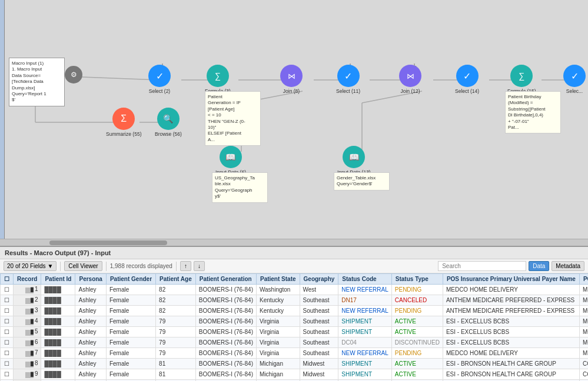 The image size is (588, 381). Describe the element at coordinates (124, 134) in the screenshot. I see `summarize55-label: Summarize (55)` at that location.